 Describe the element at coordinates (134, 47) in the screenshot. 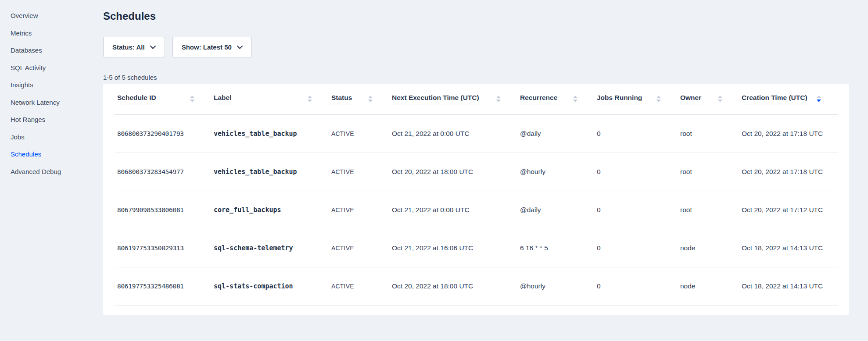

I see `status-filter-dropdown: Status: All` at that location.